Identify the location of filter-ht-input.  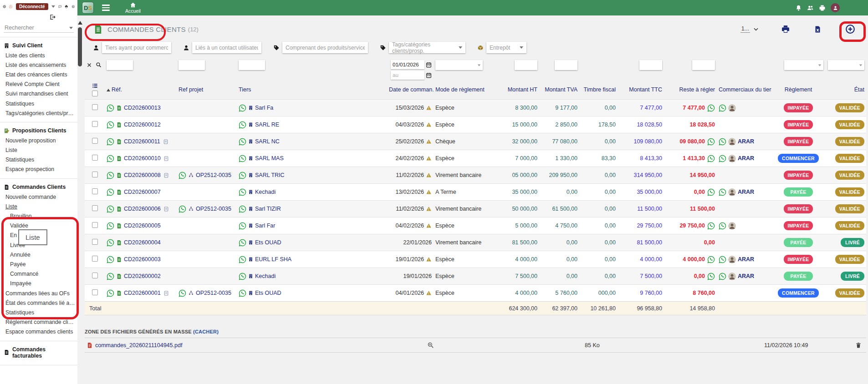
(526, 65).